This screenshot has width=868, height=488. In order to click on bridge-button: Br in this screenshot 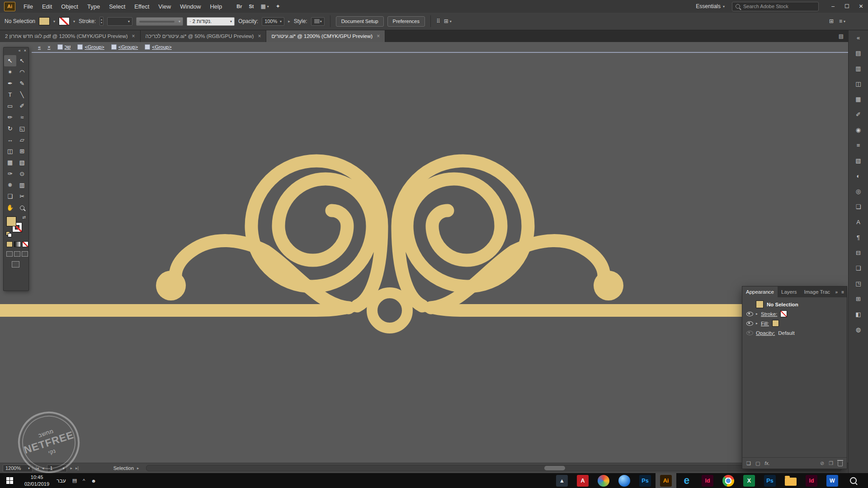, I will do `click(239, 6)`.